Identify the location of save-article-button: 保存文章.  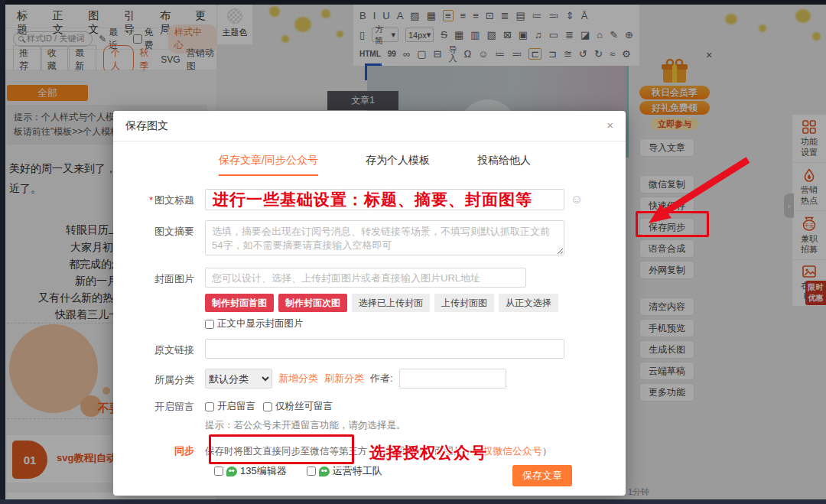
(542, 476).